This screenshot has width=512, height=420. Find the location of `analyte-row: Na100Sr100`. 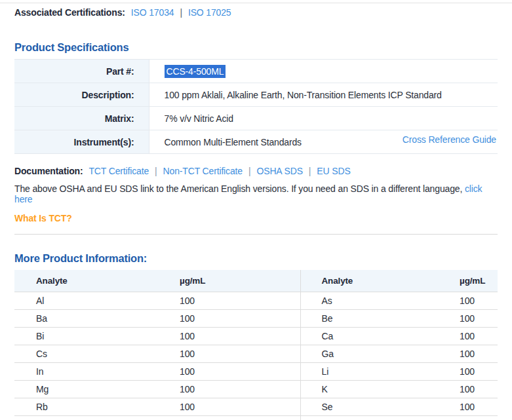

analyte-row: Na100Sr100 is located at coordinates (256, 418).